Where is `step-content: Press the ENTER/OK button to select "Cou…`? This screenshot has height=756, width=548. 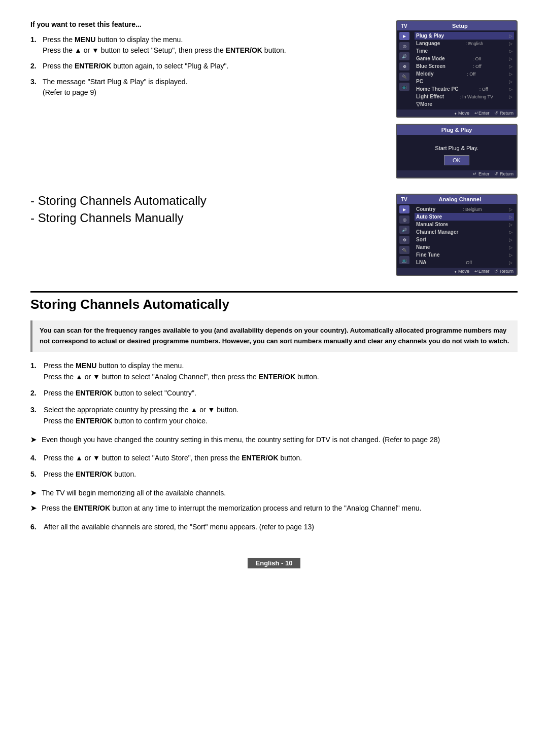
step-content: Press the ENTER/OK button to select "Cou… is located at coordinates (281, 393).